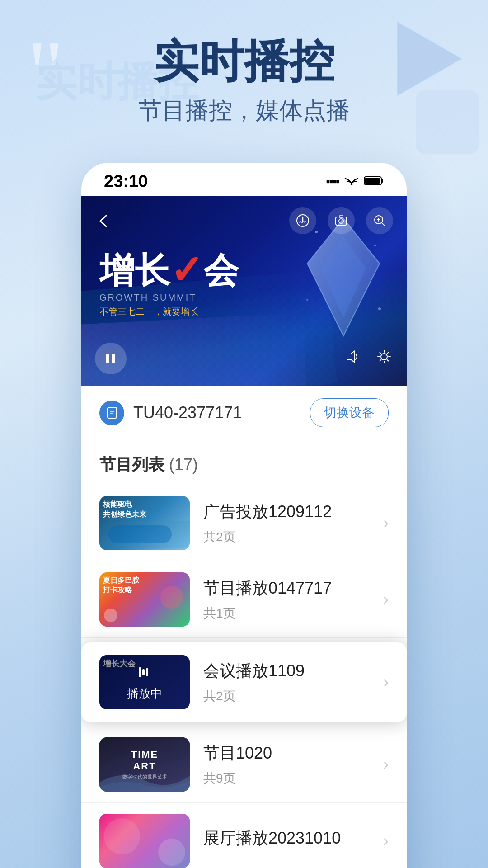 This screenshot has width=488, height=868. I want to click on video-right-controls, so click(368, 359).